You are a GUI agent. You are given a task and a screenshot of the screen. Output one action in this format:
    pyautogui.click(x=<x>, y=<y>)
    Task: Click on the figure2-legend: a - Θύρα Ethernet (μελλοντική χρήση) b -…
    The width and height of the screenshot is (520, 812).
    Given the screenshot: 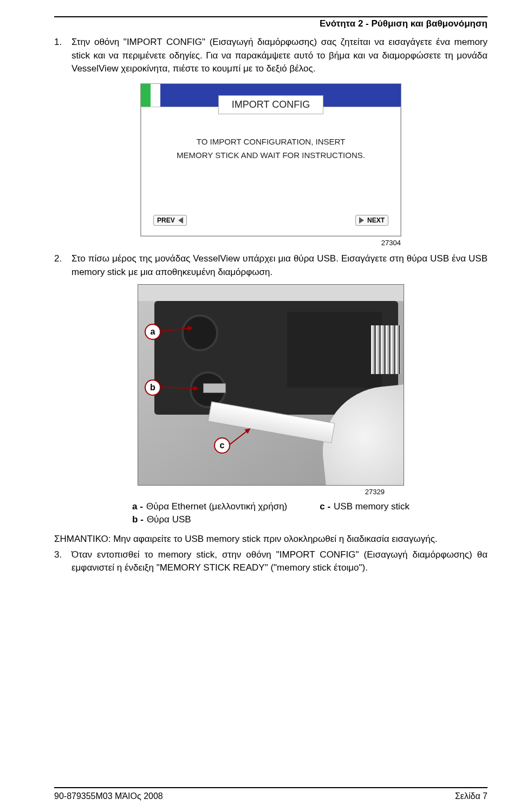 What is the action you would take?
    pyautogui.click(x=271, y=513)
    